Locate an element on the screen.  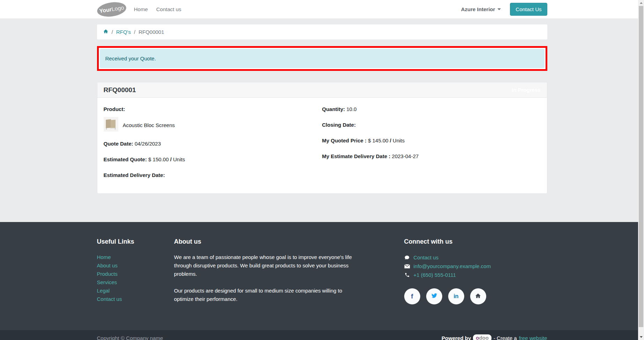
footer-link-contact-us: Contact us is located at coordinates (135, 299).